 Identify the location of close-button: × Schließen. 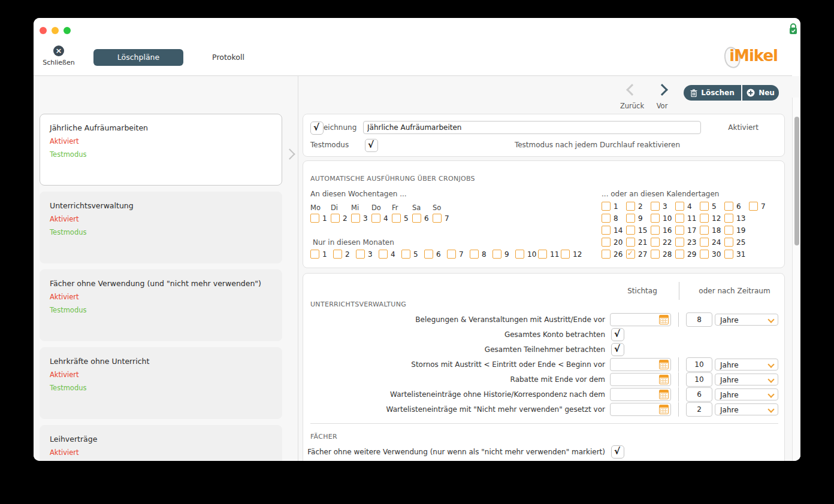
(59, 55).